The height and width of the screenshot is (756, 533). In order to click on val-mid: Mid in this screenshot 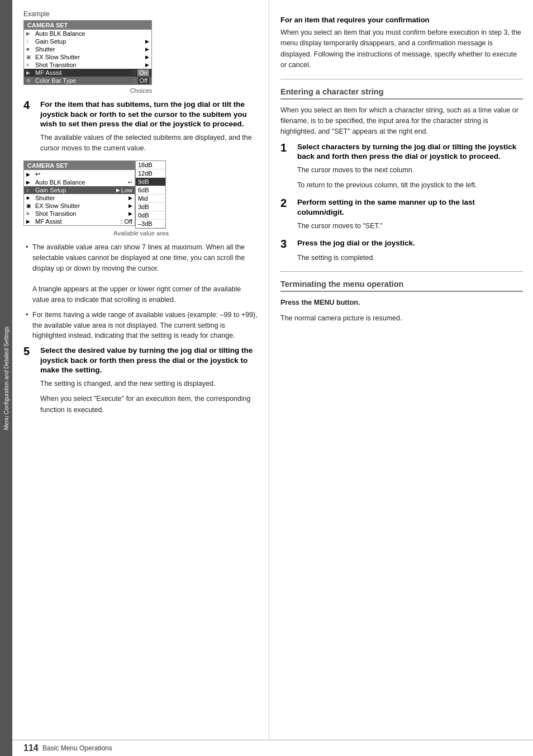, I will do `click(151, 199)`.